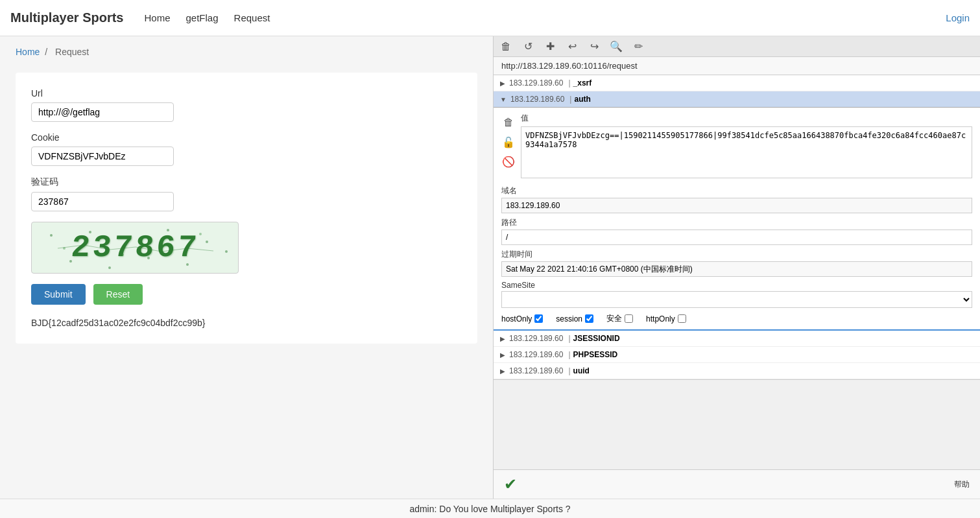 The height and width of the screenshot is (518, 980). Describe the element at coordinates (737, 269) in the screenshot. I see `expiry-input` at that location.